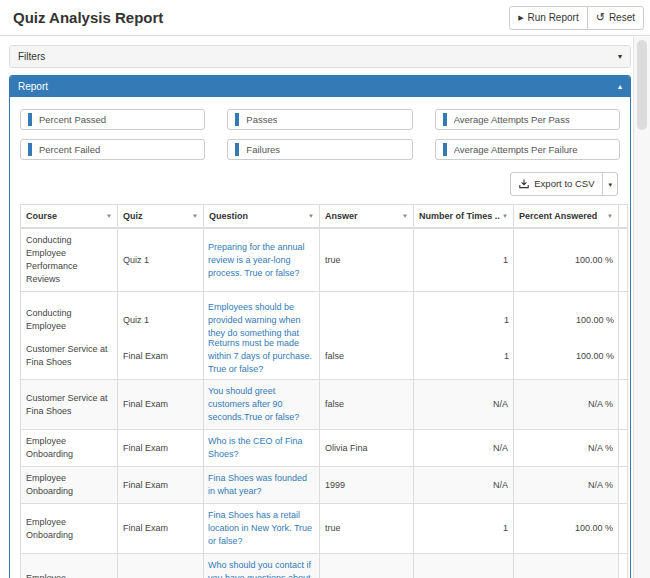  What do you see at coordinates (600, 18) in the screenshot?
I see `reset-icon: ↺` at bounding box center [600, 18].